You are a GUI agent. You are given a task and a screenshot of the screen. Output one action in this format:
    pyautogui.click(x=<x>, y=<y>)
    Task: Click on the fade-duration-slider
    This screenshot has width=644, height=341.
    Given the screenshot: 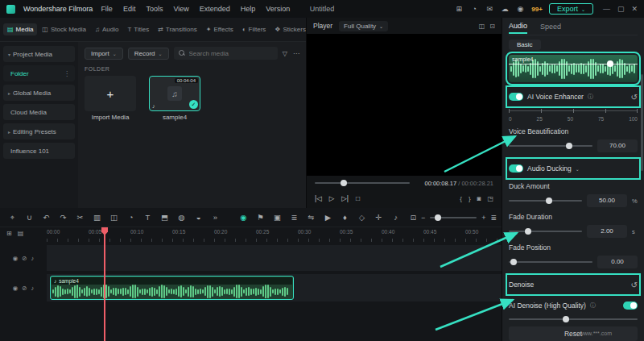 What is the action you would take?
    pyautogui.click(x=546, y=231)
    